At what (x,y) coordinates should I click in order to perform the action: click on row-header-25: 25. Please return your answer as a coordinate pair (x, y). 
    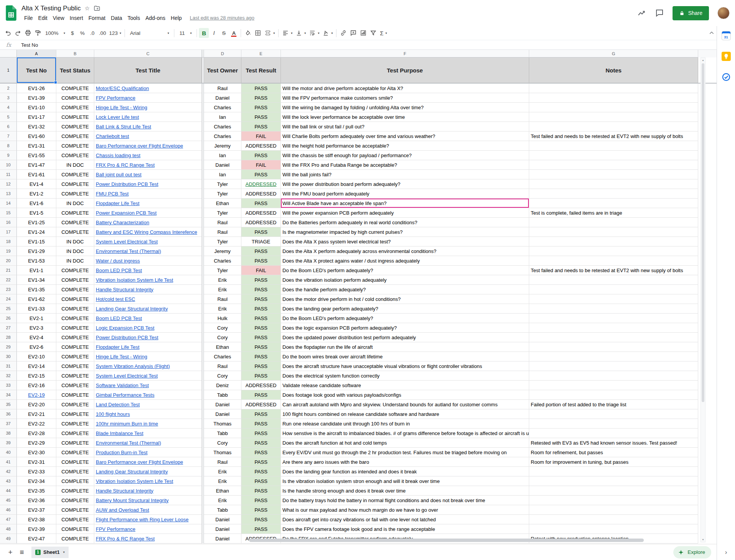
    Looking at the image, I should click on (8, 309).